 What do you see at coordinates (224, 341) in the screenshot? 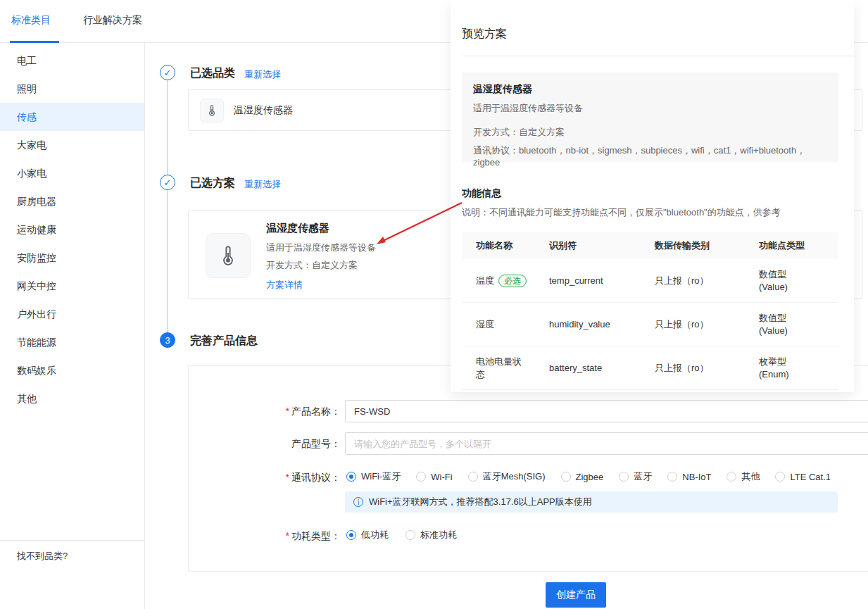
I see `step3-title: 完善产品信息` at bounding box center [224, 341].